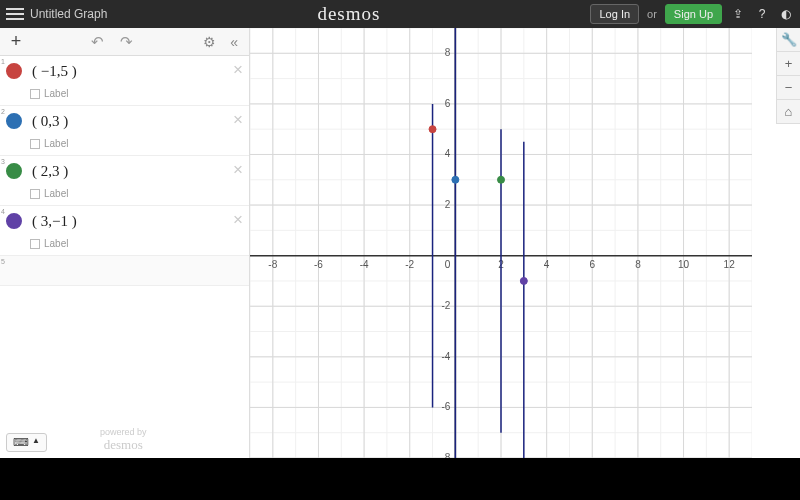  What do you see at coordinates (54, 72) in the screenshot?
I see `expr-text: ( −1,5 )` at bounding box center [54, 72].